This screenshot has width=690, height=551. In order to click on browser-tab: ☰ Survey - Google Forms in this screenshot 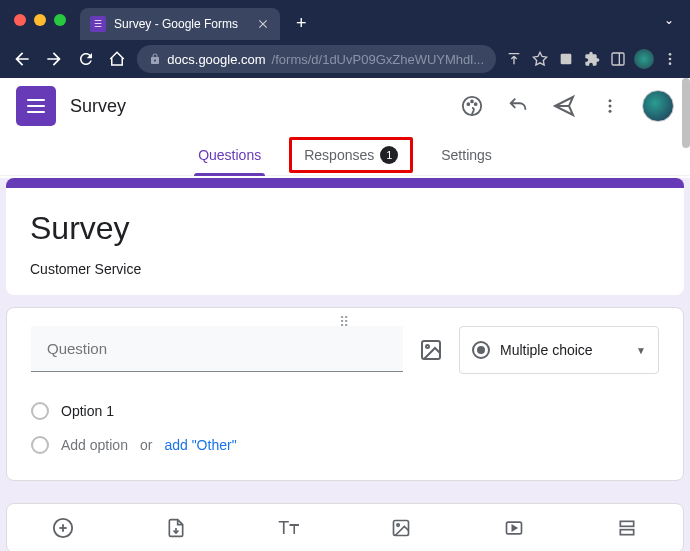, I will do `click(180, 24)`.